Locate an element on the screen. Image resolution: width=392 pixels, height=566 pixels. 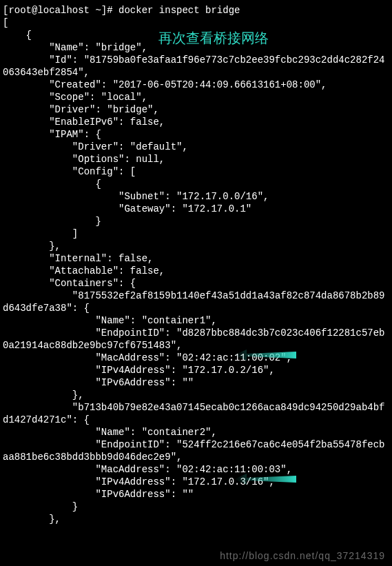
json-line-container1-name: "Name": "container1", is located at coordinates (110, 321).